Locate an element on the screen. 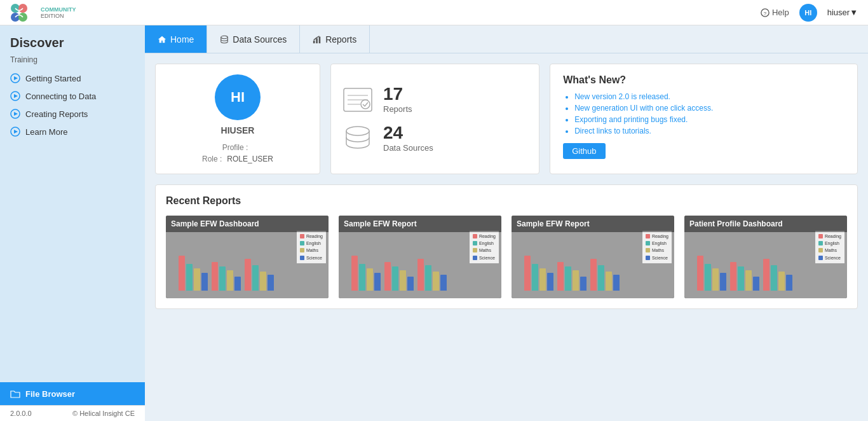 The image size is (868, 421). report-thumb-label-3: Sample EFW Report is located at coordinates (593, 224).